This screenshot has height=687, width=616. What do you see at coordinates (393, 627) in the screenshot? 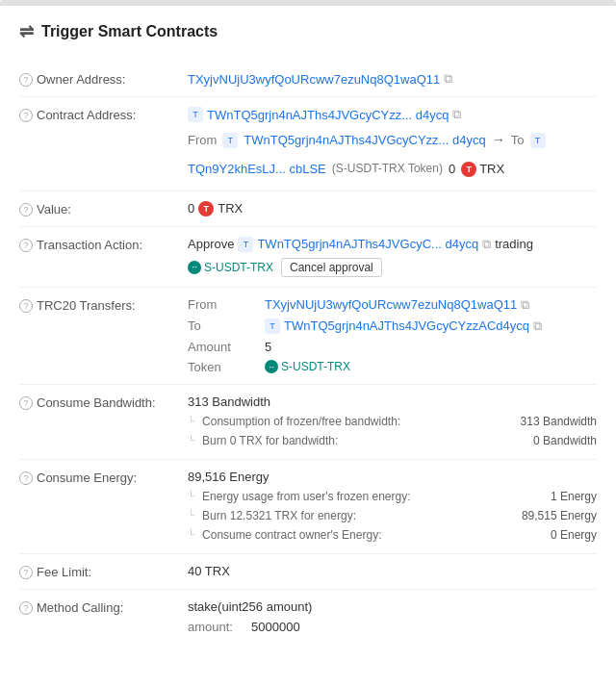
I see `method-calling-amount: amount: 5000000` at bounding box center [393, 627].